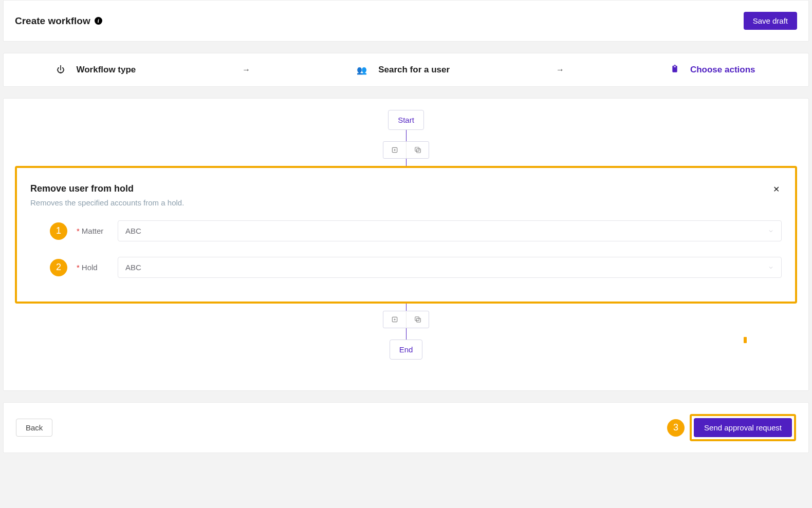 This screenshot has height=508, width=812. I want to click on action-card-description: Removes the specified accounts from a ho…, so click(406, 202).